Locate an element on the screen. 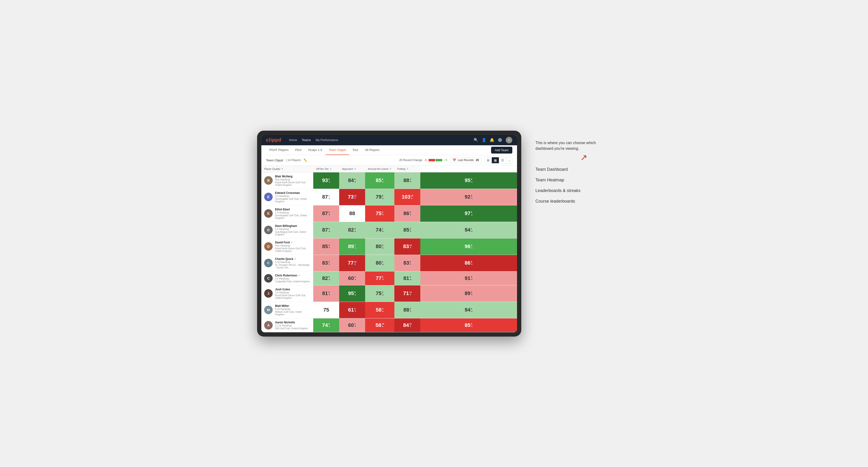 This screenshot has height=467, width=868. score-cell: 74 8 ▲ is located at coordinates (326, 325).